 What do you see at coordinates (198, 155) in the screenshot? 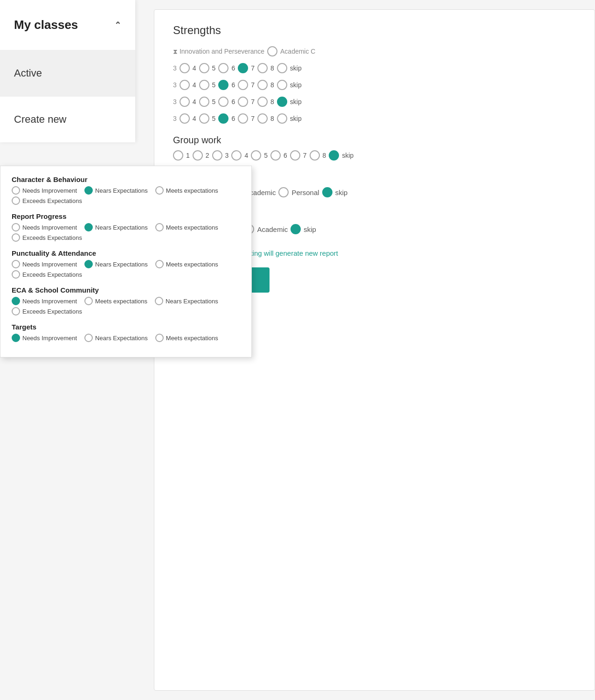
I see `dot-2-gw` at bounding box center [198, 155].